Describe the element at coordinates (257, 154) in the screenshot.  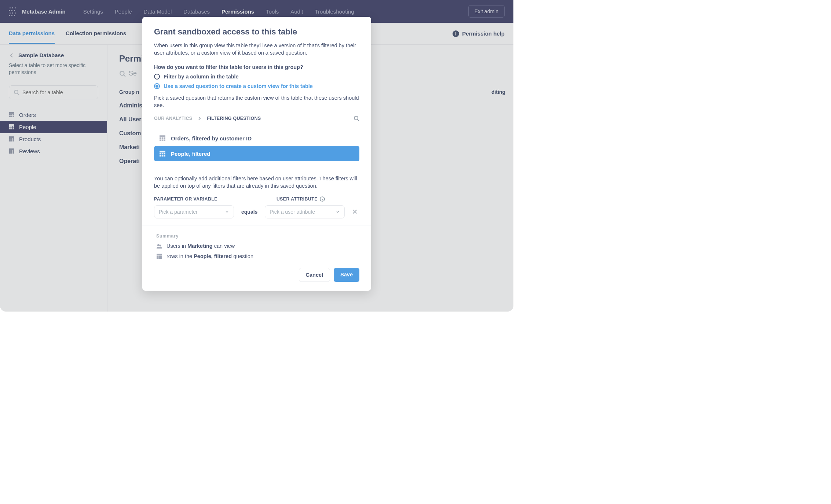
I see `sandbox-modal: Grant sandboxed access to this table Whe…` at that location.